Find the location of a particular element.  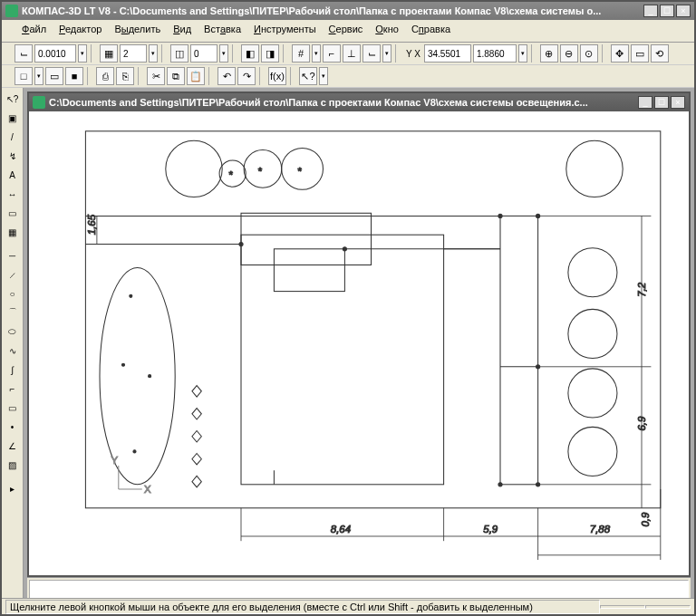

zoom-window-button: ▭ is located at coordinates (640, 53).